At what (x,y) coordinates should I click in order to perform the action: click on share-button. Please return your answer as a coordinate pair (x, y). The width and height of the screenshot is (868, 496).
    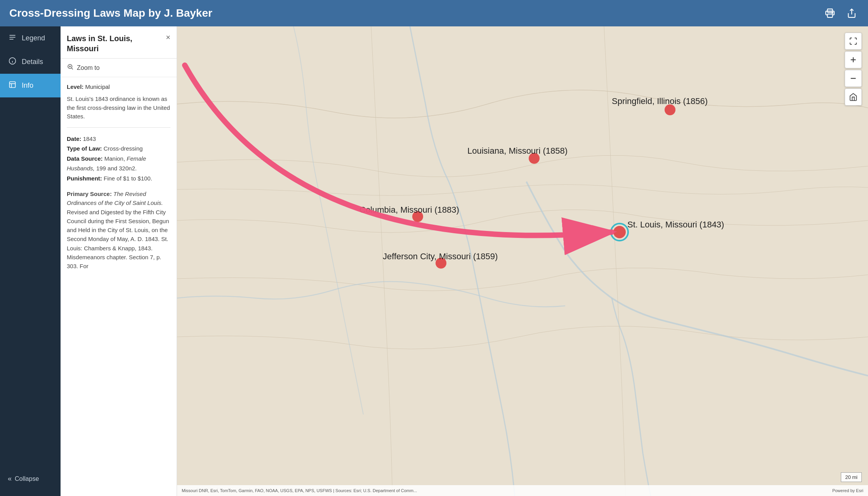
    Looking at the image, I should click on (852, 13).